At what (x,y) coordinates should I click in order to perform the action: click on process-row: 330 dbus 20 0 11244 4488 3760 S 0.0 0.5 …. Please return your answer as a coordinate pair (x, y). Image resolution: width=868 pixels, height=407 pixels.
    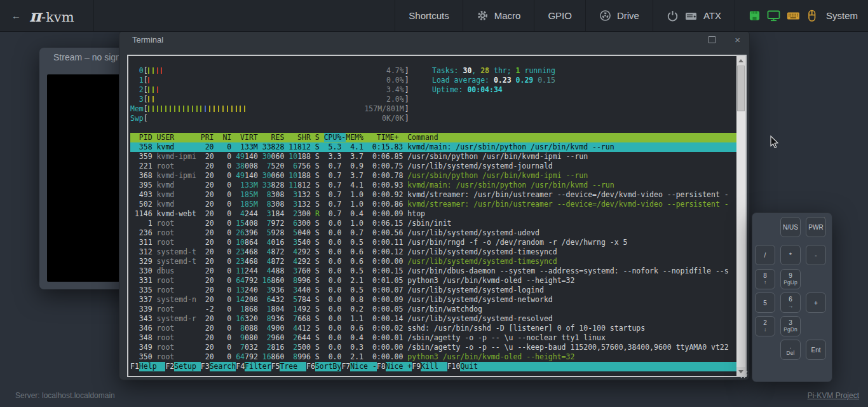
    Looking at the image, I should click on (433, 271).